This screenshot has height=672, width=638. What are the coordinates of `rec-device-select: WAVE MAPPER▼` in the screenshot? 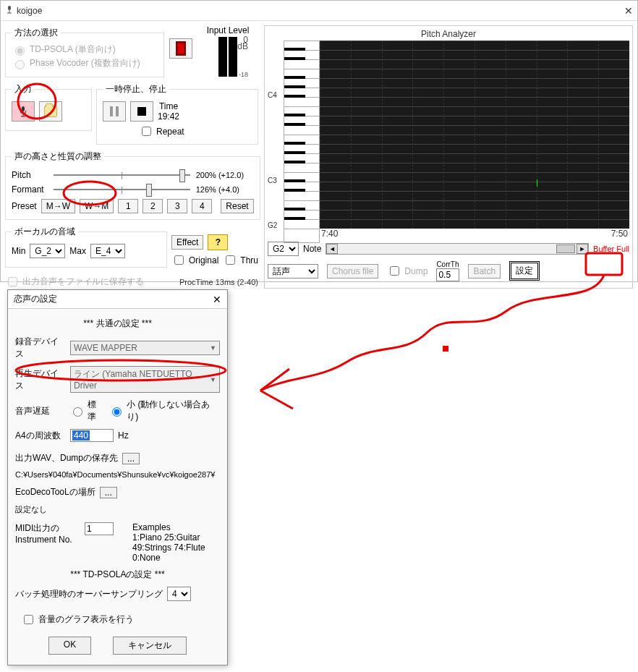 It's located at (145, 348).